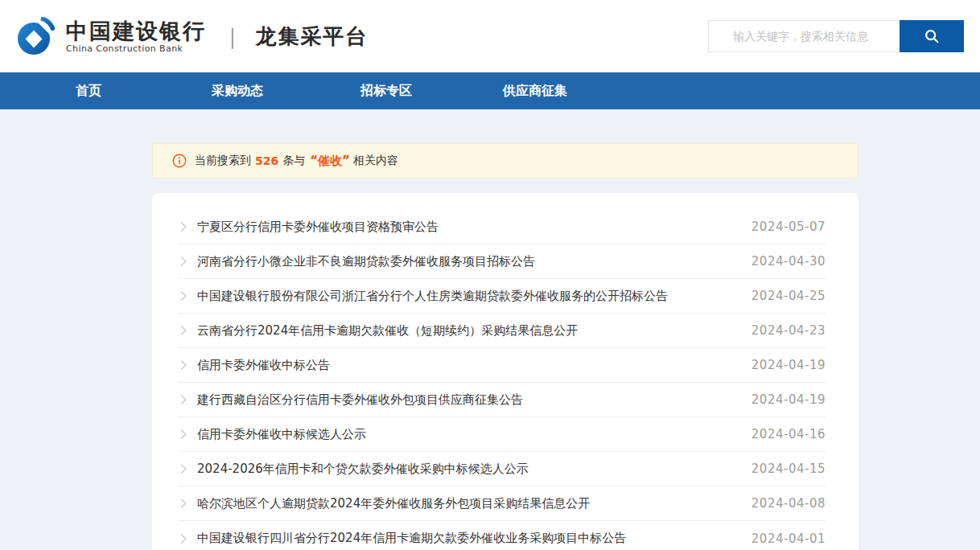 Image resolution: width=980 pixels, height=550 pixels. Describe the element at coordinates (136, 31) in the screenshot. I see `logo-name-cn: 中国建设银行` at that location.